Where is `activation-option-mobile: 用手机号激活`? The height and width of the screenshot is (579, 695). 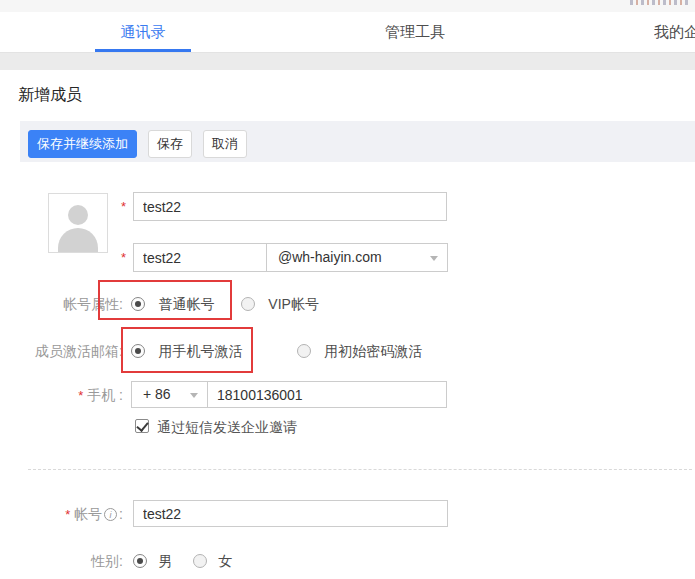
activation-option-mobile: 用手机号激活 is located at coordinates (186, 352).